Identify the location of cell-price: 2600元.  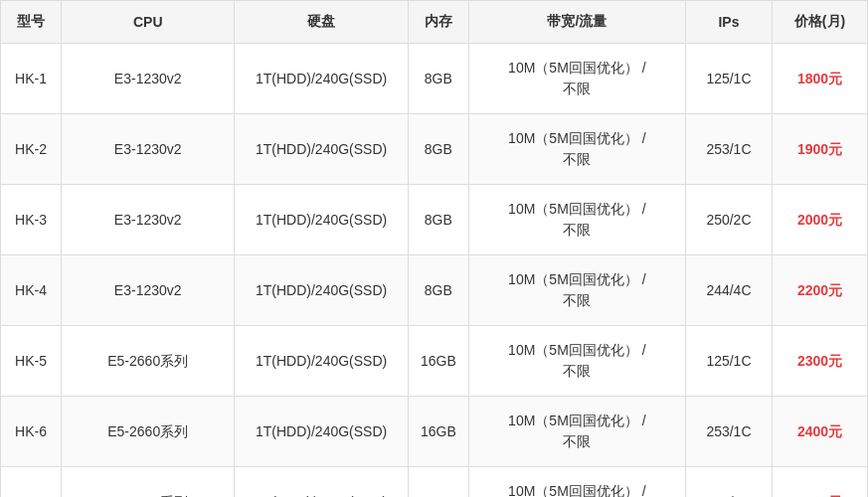
(820, 483).